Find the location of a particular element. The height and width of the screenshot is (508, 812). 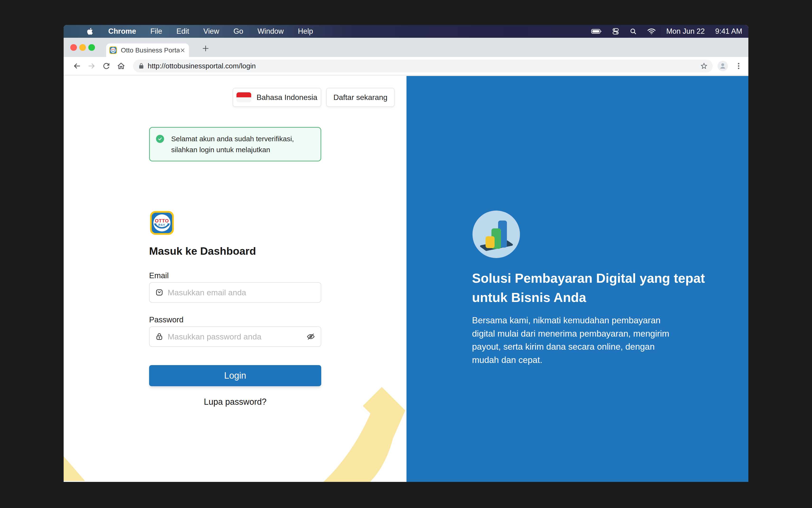

menu-item-view: View is located at coordinates (212, 32).